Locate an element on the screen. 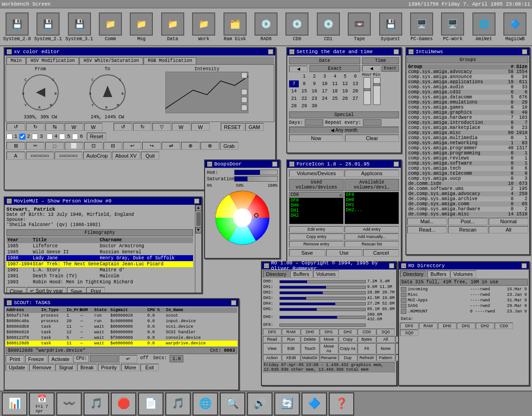 Image resolution: width=532 pixels, height=416 pixels. intui-read-btn: Read... is located at coordinates (427, 230).